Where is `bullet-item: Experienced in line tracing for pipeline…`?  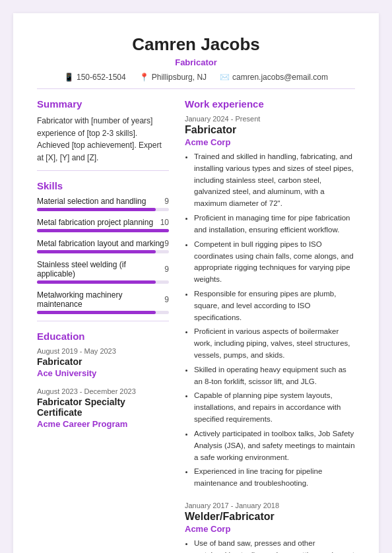
bullet-item: Experienced in line tracing for pipeline… is located at coordinates (275, 478).